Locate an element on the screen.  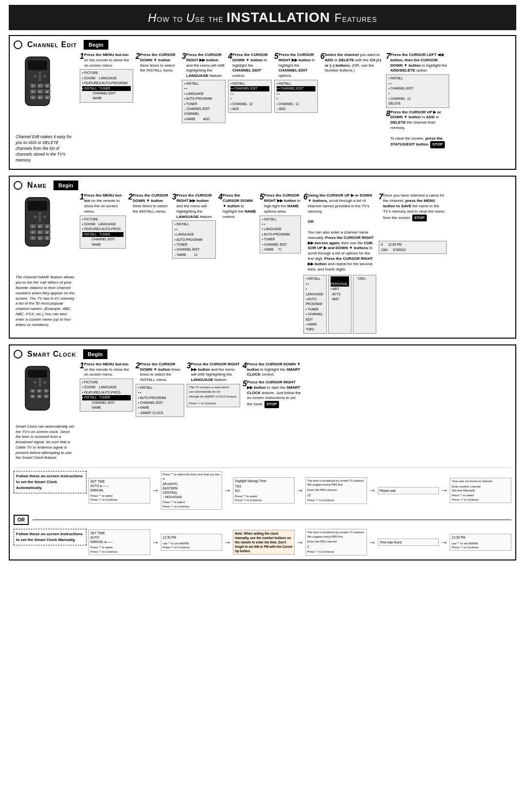
sc-manual-label-box: Follow these on-screen instructions to s… is located at coordinates (50, 537).